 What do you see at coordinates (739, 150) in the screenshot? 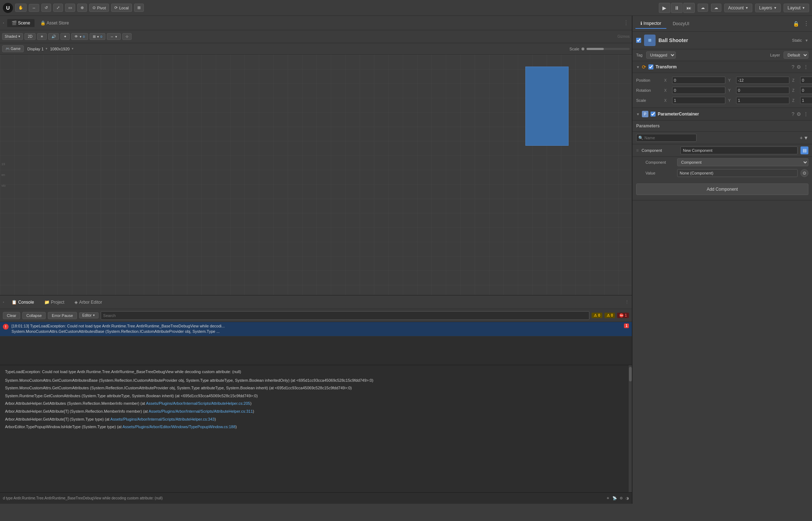
I see `component-value-input` at bounding box center [739, 150].